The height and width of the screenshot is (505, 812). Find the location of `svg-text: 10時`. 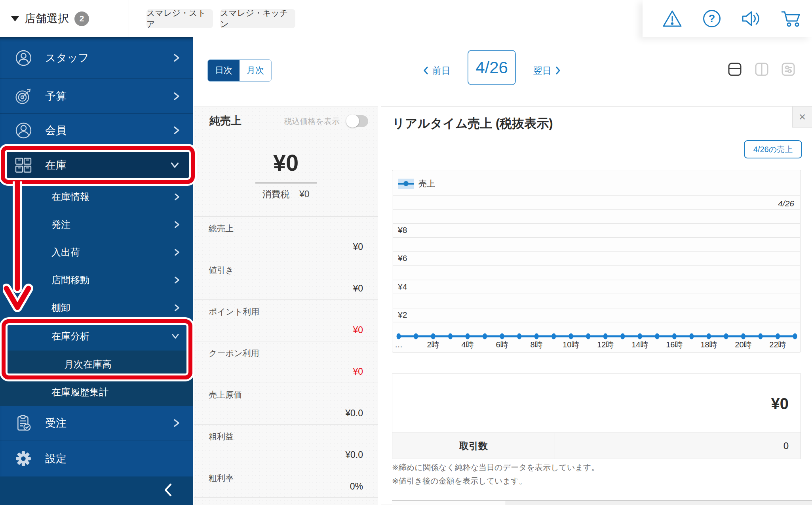

svg-text: 10時 is located at coordinates (571, 345).